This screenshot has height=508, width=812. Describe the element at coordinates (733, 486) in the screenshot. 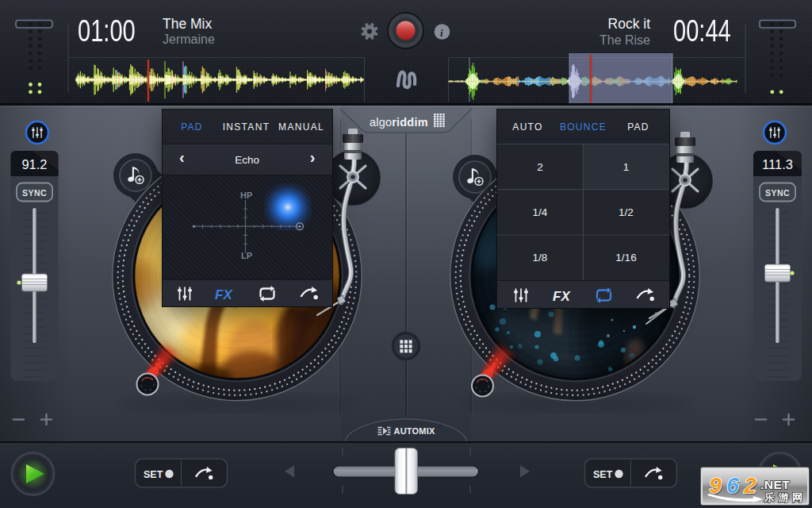

I see `svg-text: 6` at that location.